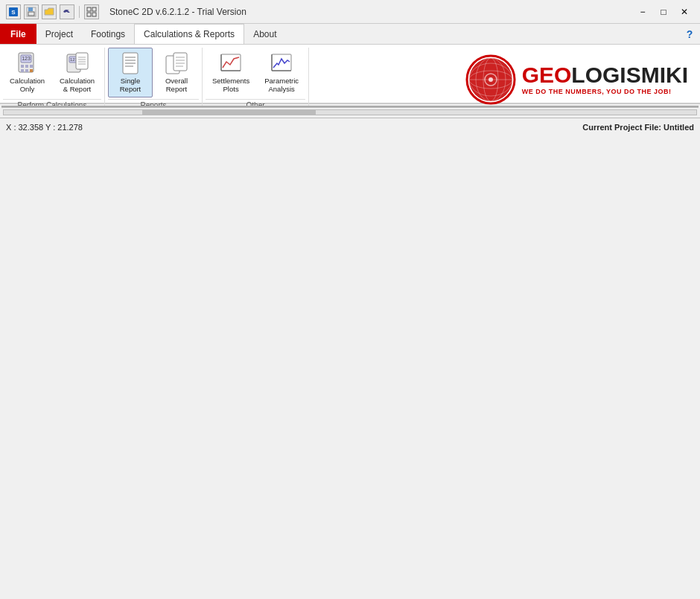  Describe the element at coordinates (176, 63) in the screenshot. I see `overall-report-icon` at that location.